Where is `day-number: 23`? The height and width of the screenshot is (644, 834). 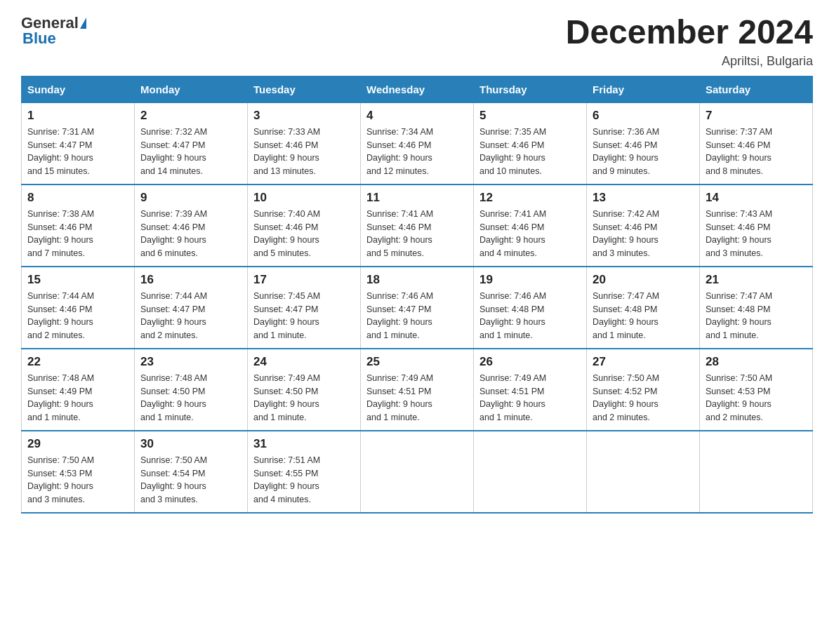 day-number: 23 is located at coordinates (191, 362).